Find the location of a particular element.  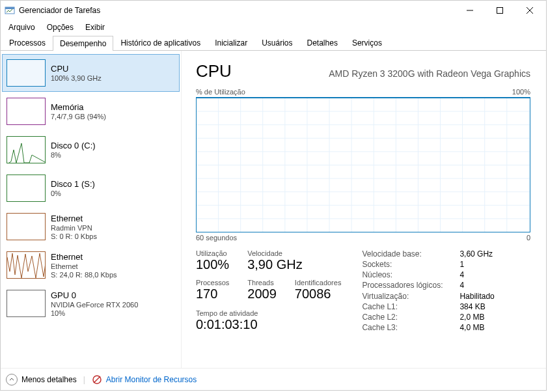

sidebar-item-mem-1: Memória7,4/7,9 GB (94%) is located at coordinates (91, 111).